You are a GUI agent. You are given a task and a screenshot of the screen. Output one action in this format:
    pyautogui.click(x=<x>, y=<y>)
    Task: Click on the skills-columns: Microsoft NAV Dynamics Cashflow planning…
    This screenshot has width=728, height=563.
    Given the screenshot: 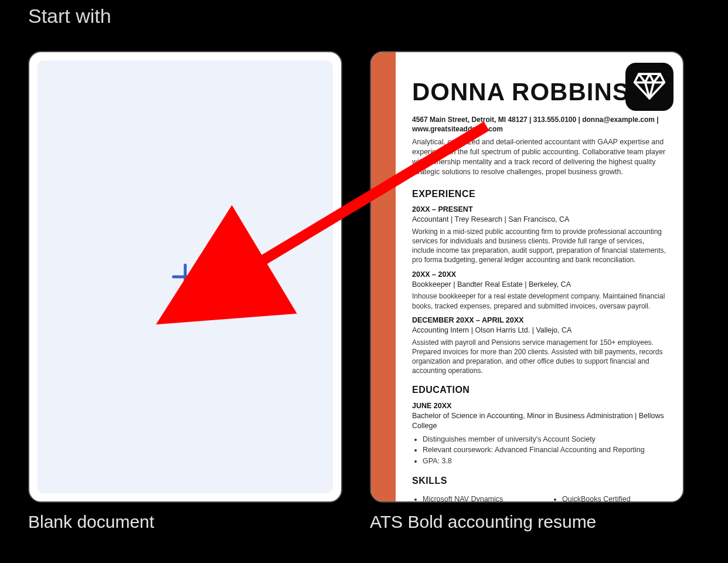 What is the action you would take?
    pyautogui.click(x=540, y=497)
    